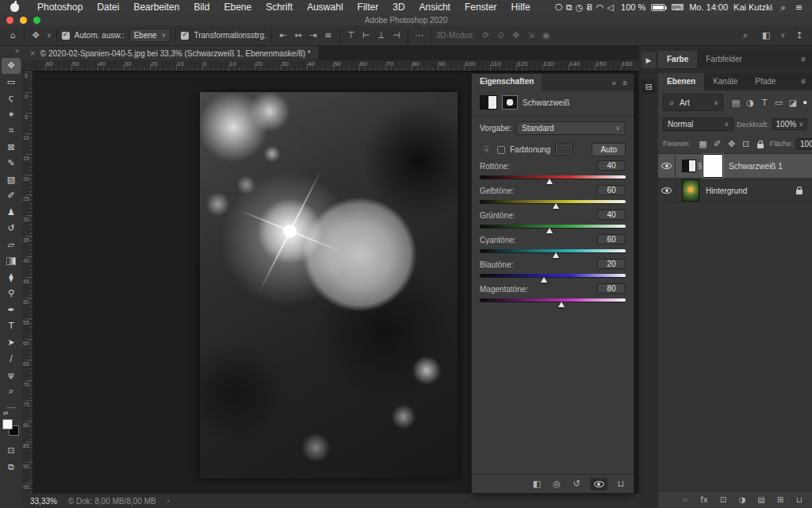 The height and width of the screenshot is (508, 812). What do you see at coordinates (406, 20) in the screenshot?
I see `window-title-bar: Adobe Photoshop 2020` at bounding box center [406, 20].